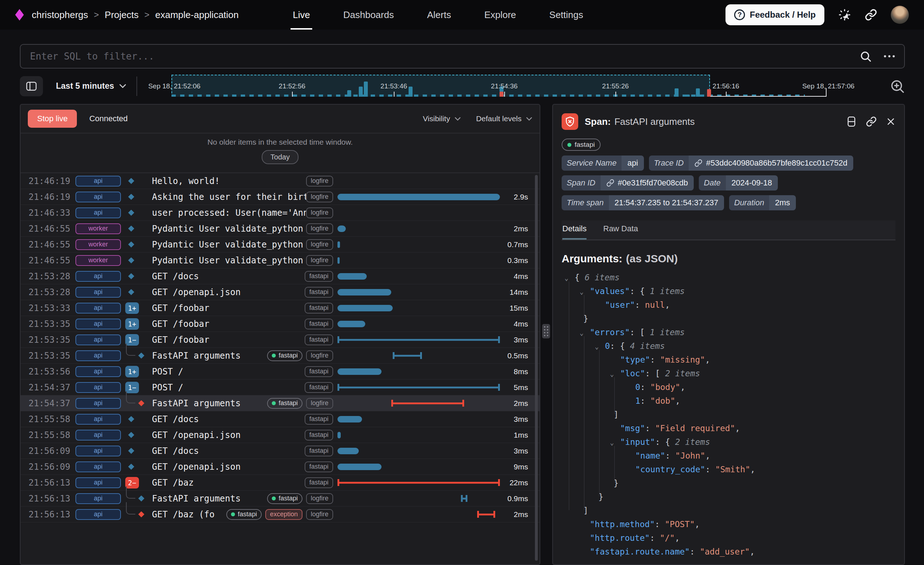 Image resolution: width=924 pixels, height=565 pixels. What do you see at coordinates (566, 15) in the screenshot?
I see `nav-settings: Settings` at bounding box center [566, 15].